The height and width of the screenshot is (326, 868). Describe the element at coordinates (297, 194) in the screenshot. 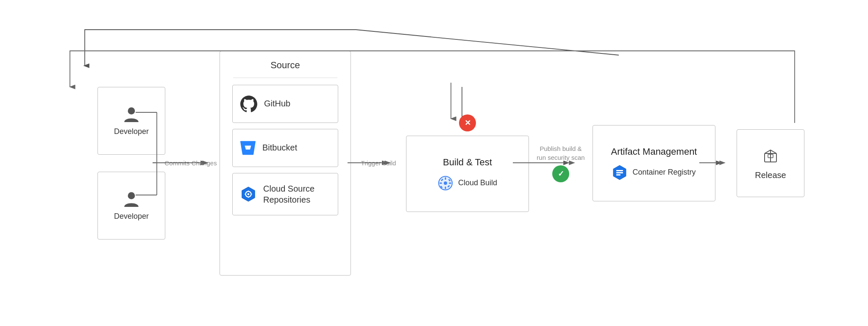

I see `csr-label: Cloud Source Repositories` at that location.